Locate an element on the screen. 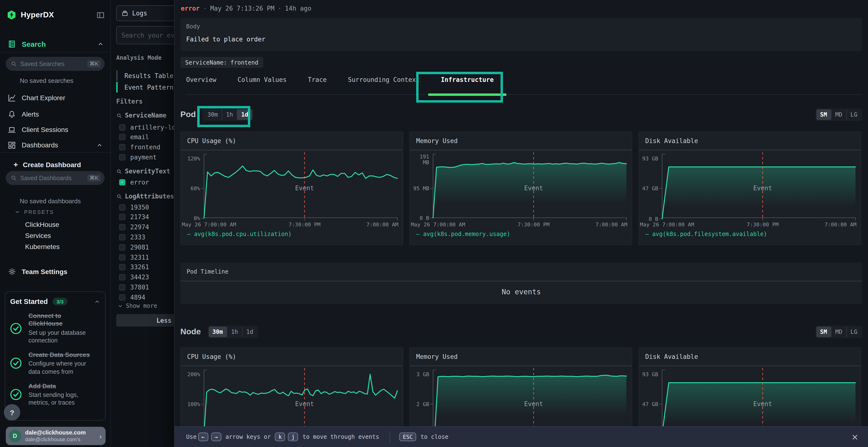 The height and width of the screenshot is (447, 868). sidebar-item-alerts: Alerts is located at coordinates (55, 114).